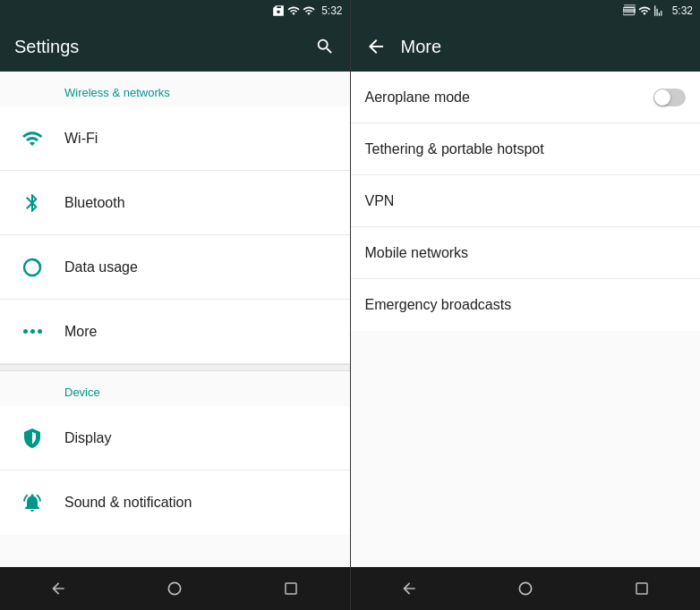 This screenshot has width=700, height=610. Describe the element at coordinates (526, 149) in the screenshot. I see `tethering-item: Tethering & portable hotspot` at that location.